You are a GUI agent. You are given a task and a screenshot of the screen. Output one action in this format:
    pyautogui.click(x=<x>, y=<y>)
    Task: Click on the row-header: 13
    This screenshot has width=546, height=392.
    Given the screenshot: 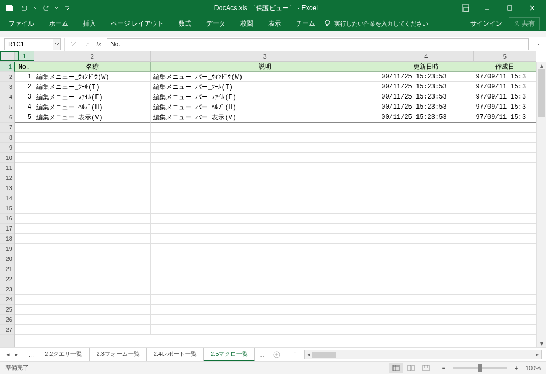 What is the action you would take?
    pyautogui.click(x=7, y=189)
    